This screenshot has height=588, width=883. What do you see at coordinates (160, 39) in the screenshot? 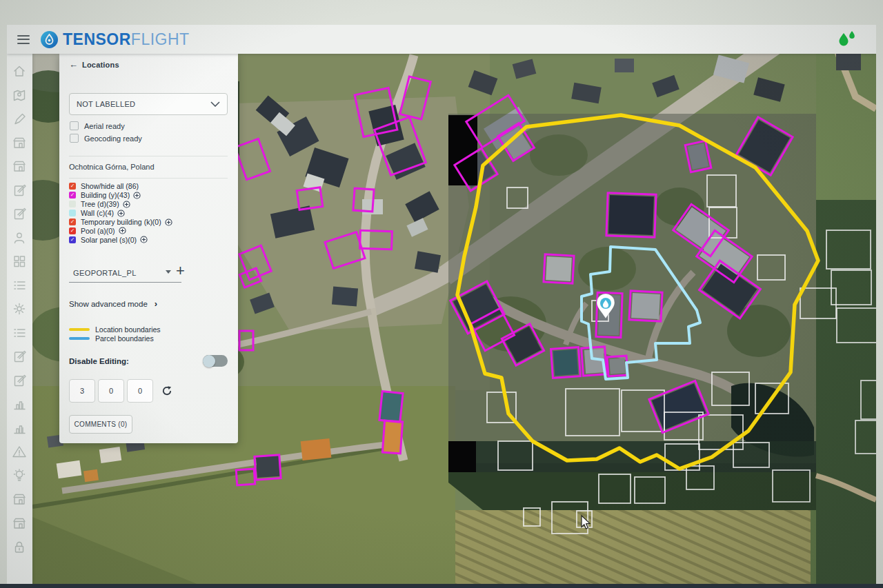
I see `brand-text-light: FLIGHT` at bounding box center [160, 39].